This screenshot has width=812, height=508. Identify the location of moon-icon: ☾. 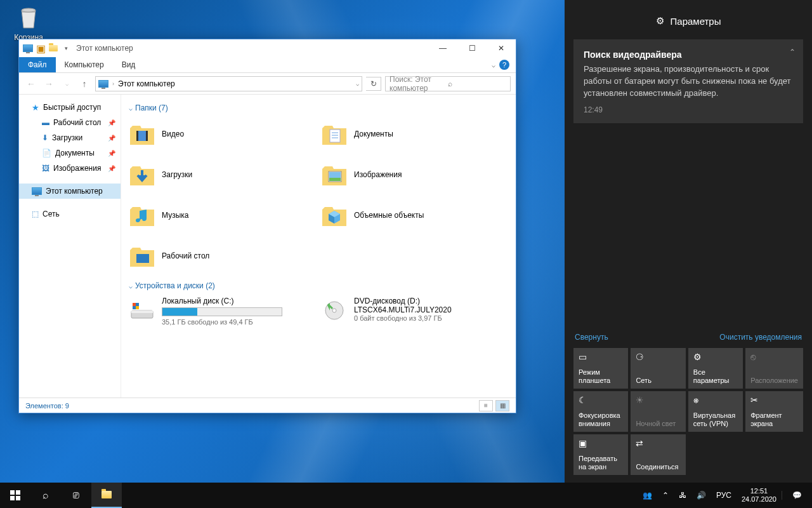
(601, 400).